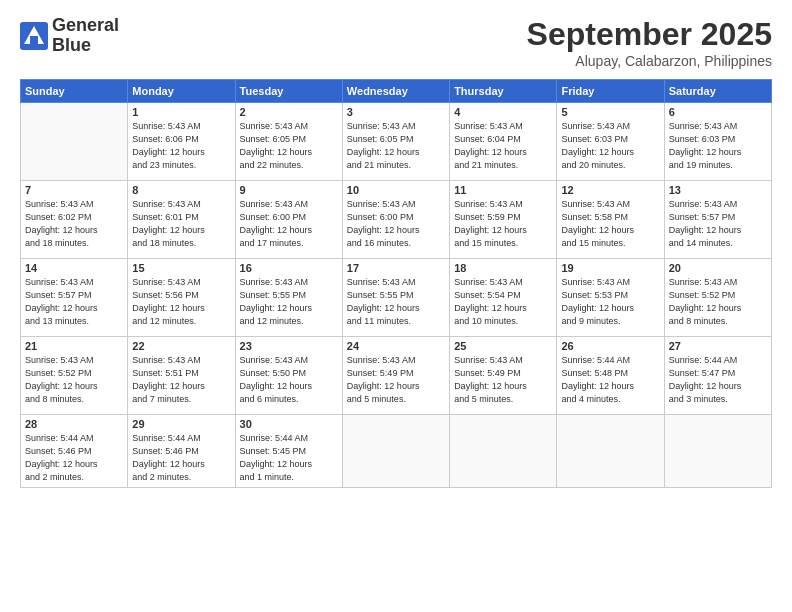  What do you see at coordinates (74, 452) in the screenshot?
I see `calendar-cell: 28Sunrise: 5:44 AM Sunset: 5:46 PM Dayli…` at bounding box center [74, 452].